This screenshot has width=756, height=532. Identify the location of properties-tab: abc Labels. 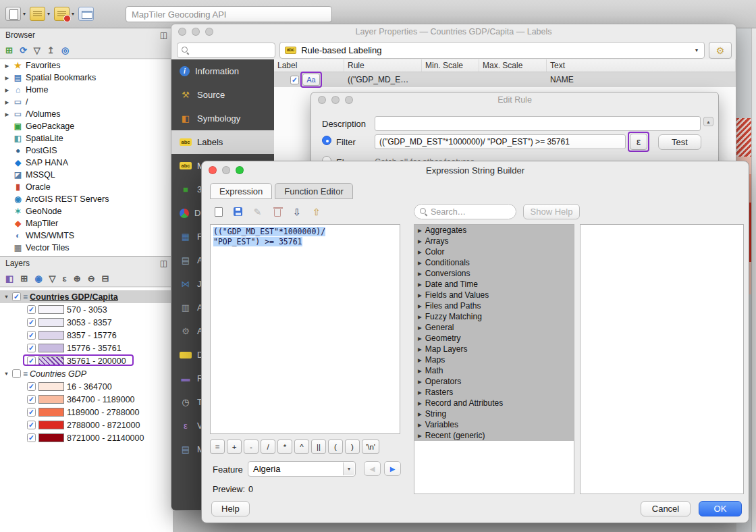
(223, 142).